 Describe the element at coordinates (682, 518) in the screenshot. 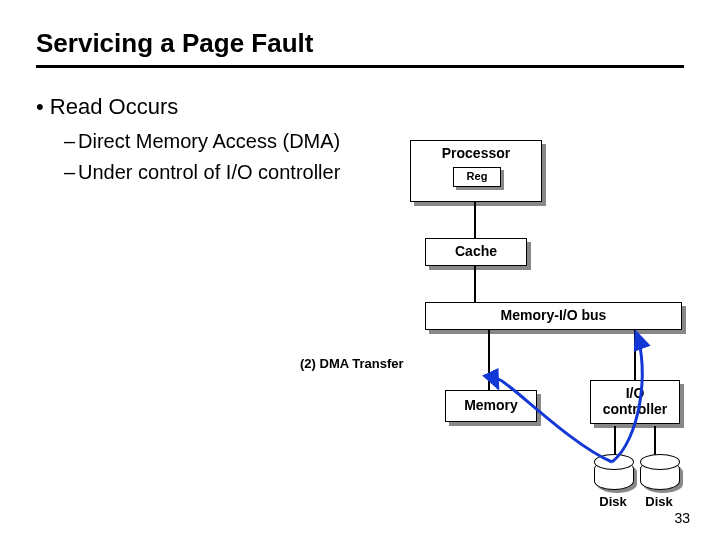

I see `slide-number: 33` at that location.